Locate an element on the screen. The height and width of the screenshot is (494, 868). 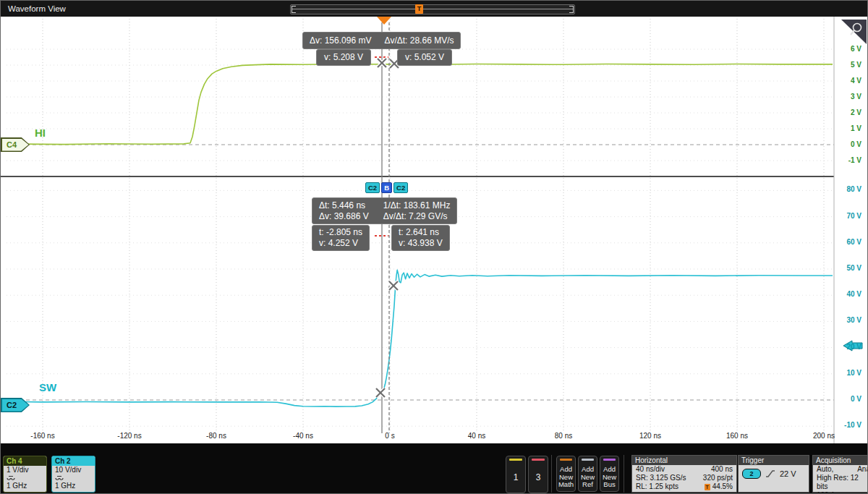
add-new-math-button: Add New Math is located at coordinates (566, 474).